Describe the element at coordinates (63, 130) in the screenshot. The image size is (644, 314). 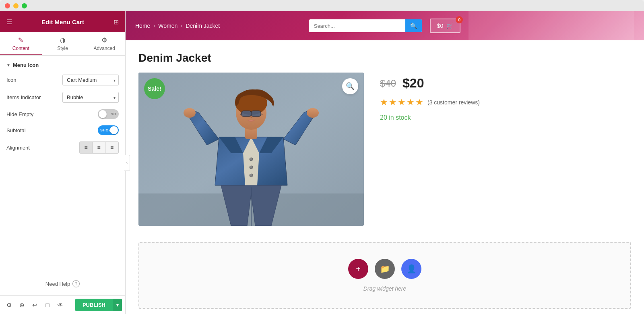
I see `subtotal-row: Subtotal SHOW` at that location.